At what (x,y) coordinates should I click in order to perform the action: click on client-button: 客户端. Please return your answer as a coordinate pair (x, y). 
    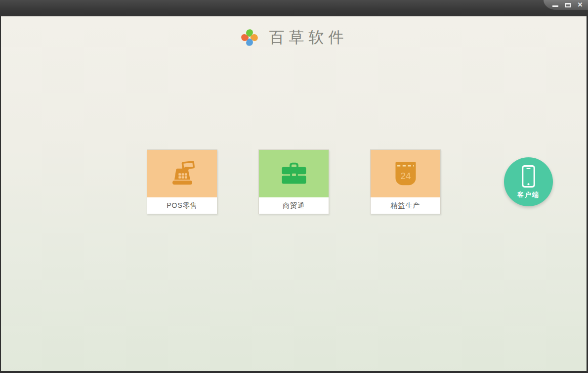
    Looking at the image, I should click on (529, 182).